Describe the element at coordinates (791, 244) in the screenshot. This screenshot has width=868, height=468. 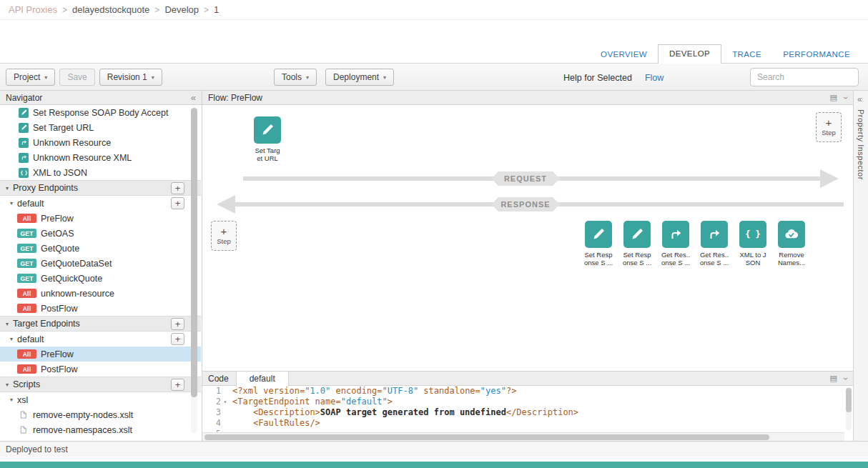
I see `flow-step-remove-names: RemoveNames...` at that location.